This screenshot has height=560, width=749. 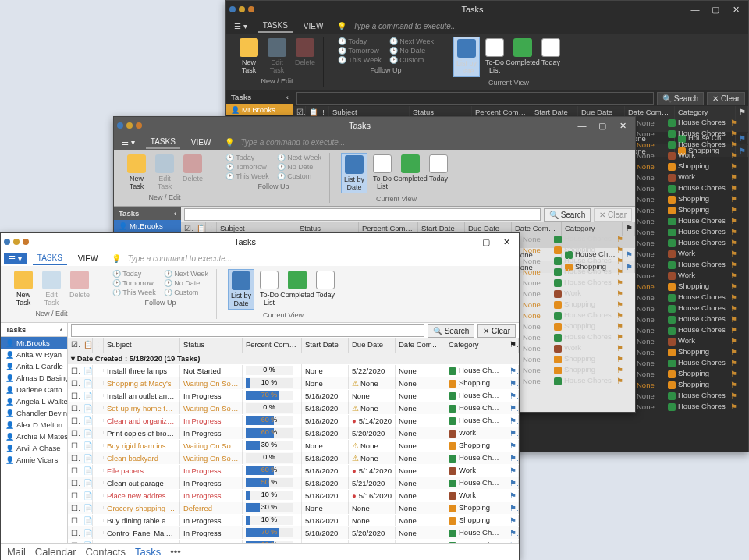 I want to click on med-clear-button: ✕ Clear, so click(x=613, y=215).